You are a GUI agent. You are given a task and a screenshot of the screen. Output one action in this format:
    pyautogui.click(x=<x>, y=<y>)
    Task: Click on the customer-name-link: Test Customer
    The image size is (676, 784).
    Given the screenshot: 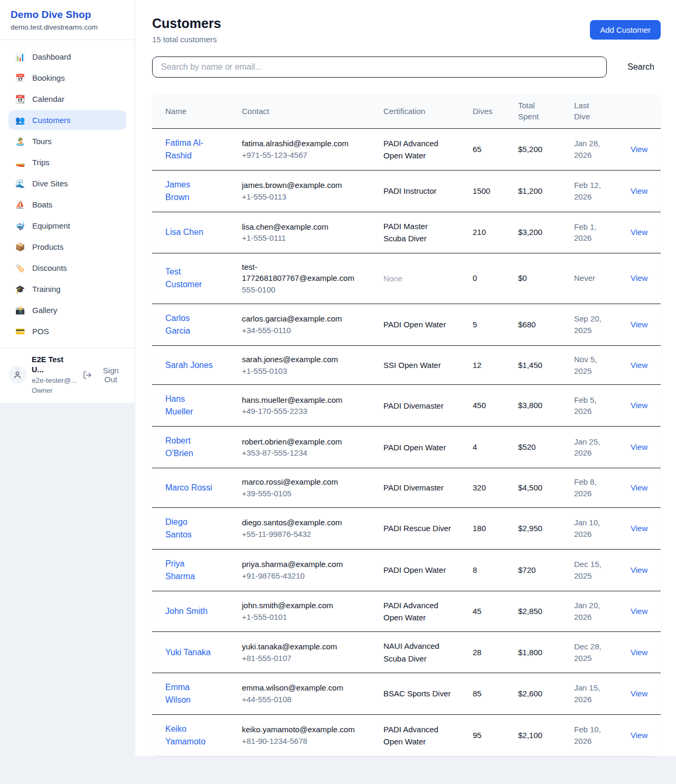 What is the action you would take?
    pyautogui.click(x=190, y=278)
    